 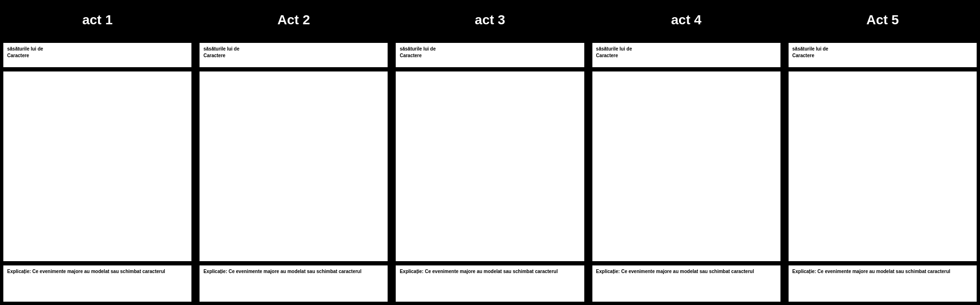 What do you see at coordinates (490, 284) in the screenshot?
I see `card-bottom-act3: Explicație: Ce evenimente majore au mode…` at bounding box center [490, 284].